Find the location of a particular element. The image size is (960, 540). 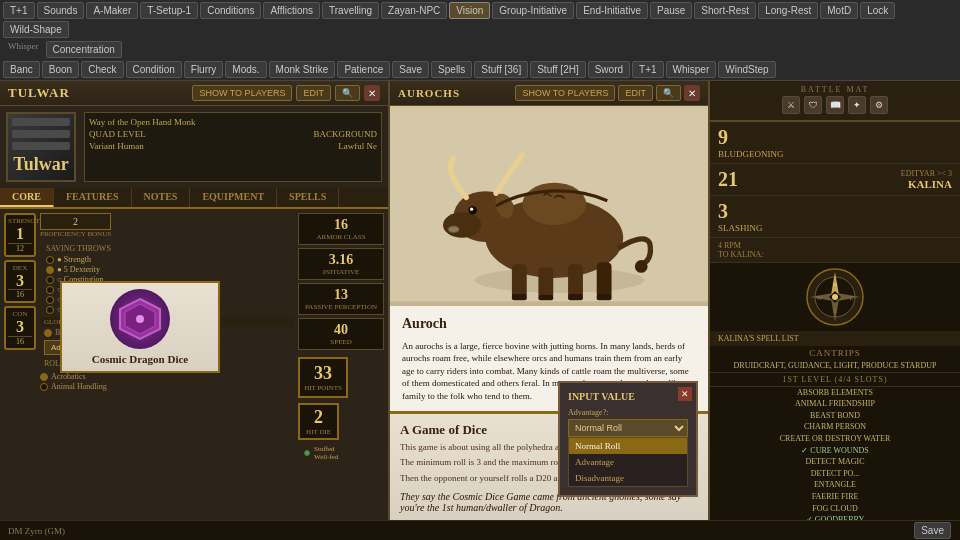

nav-patience: Patience is located at coordinates (364, 70).